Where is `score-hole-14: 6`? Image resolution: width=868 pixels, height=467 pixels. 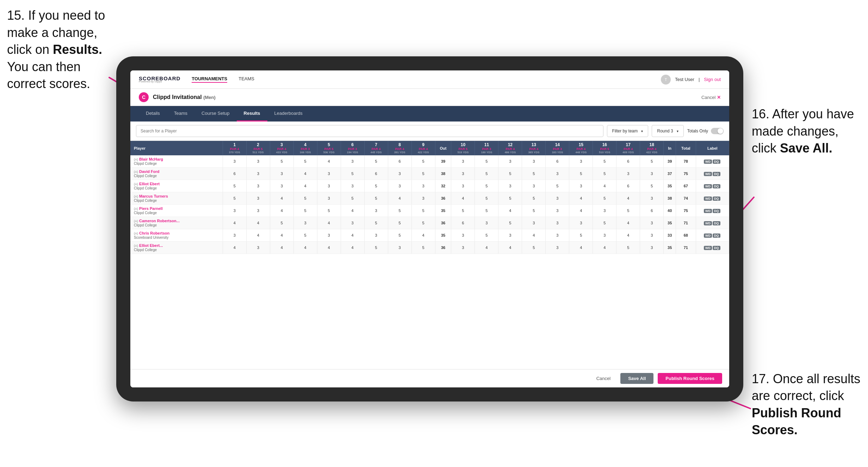
score-hole-14: 6 is located at coordinates (557, 161).